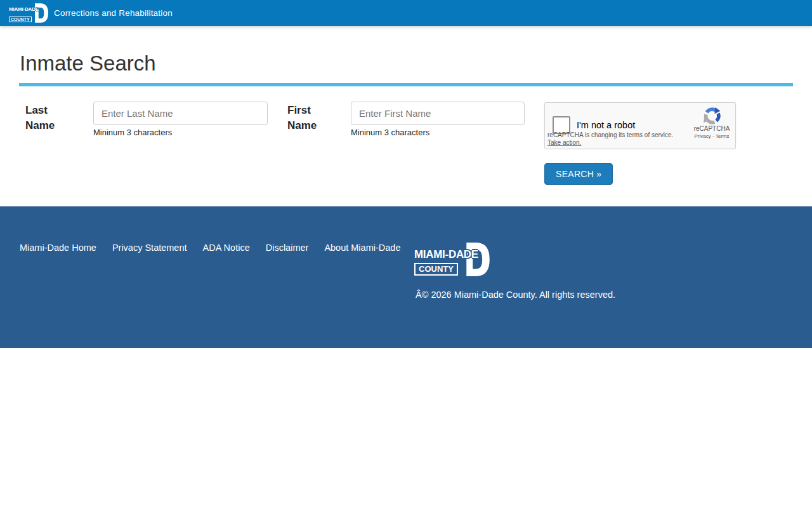 The width and height of the screenshot is (812, 508). What do you see at coordinates (287, 248) in the screenshot?
I see `footer-link-disclaimer: Disclaimer` at bounding box center [287, 248].